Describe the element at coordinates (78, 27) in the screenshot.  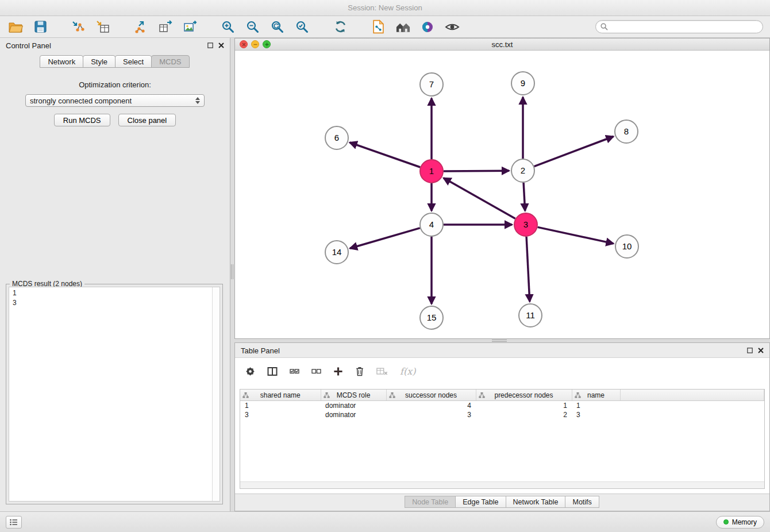
I see `import-network-button` at that location.